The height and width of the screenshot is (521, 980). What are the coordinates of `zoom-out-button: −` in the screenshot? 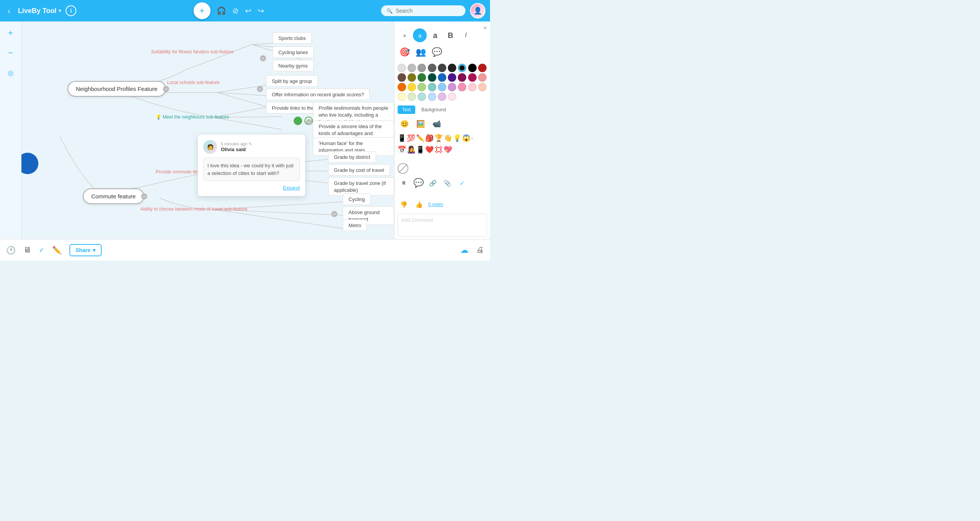 It's located at (11, 53).